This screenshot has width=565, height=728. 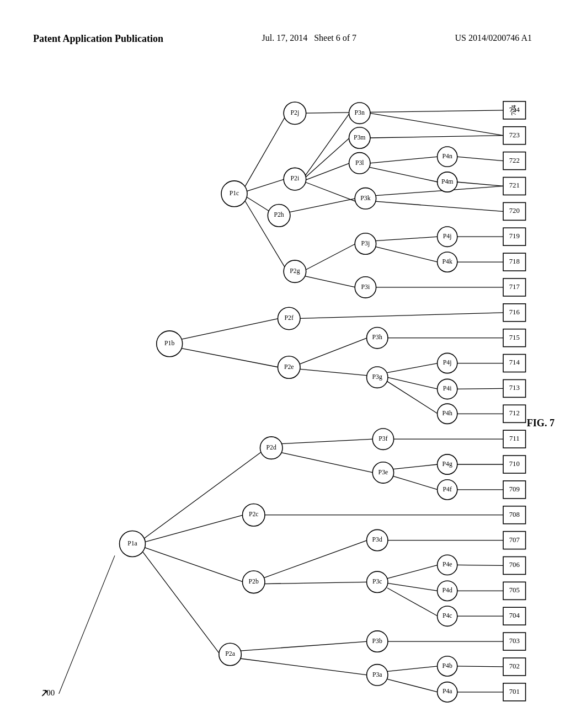 I want to click on svg-text: P3d, so click(x=377, y=539).